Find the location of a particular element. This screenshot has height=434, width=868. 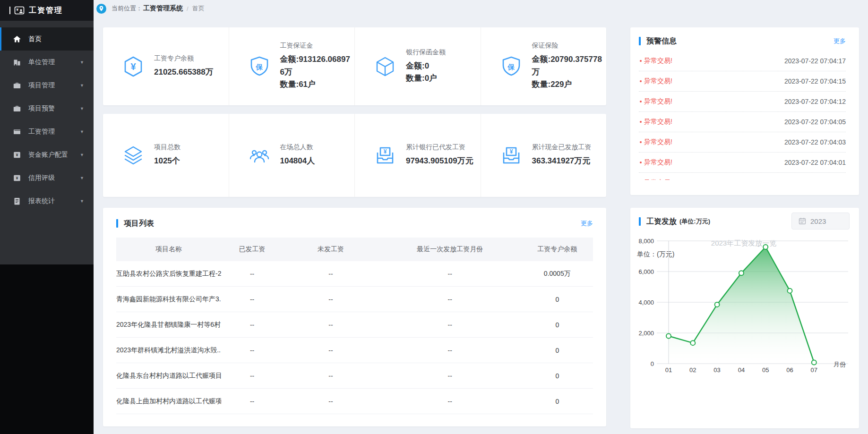

stat-card-label: 工资专户余额 is located at coordinates (184, 59).